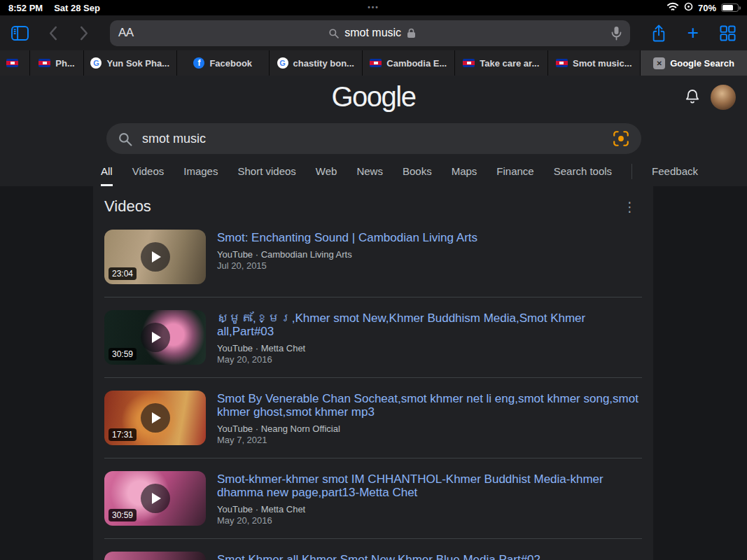 The height and width of the screenshot is (560, 747). I want to click on tab-web: Web, so click(326, 172).